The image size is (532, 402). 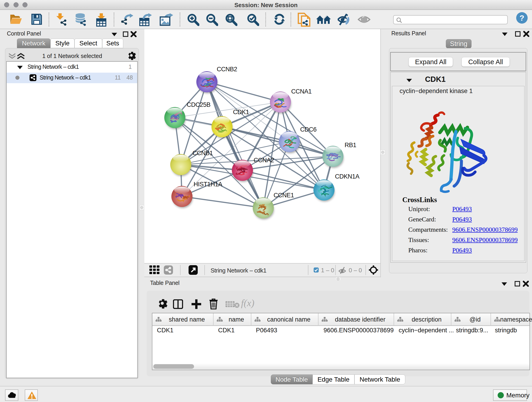 I want to click on svg-text: CDK1, so click(x=241, y=112).